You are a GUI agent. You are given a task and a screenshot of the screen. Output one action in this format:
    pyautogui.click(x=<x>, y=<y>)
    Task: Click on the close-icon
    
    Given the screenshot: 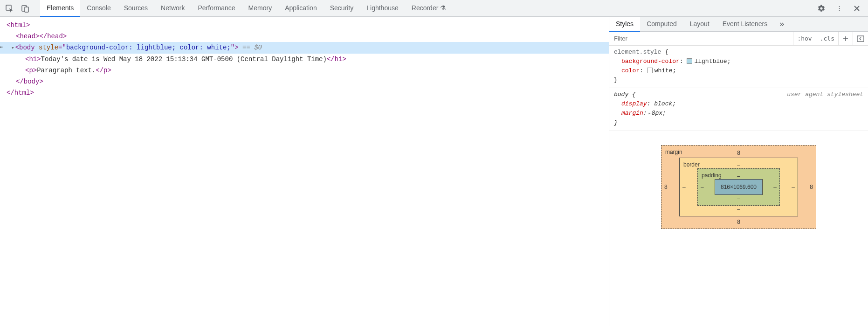 What is the action you would take?
    pyautogui.click(x=857, y=8)
    